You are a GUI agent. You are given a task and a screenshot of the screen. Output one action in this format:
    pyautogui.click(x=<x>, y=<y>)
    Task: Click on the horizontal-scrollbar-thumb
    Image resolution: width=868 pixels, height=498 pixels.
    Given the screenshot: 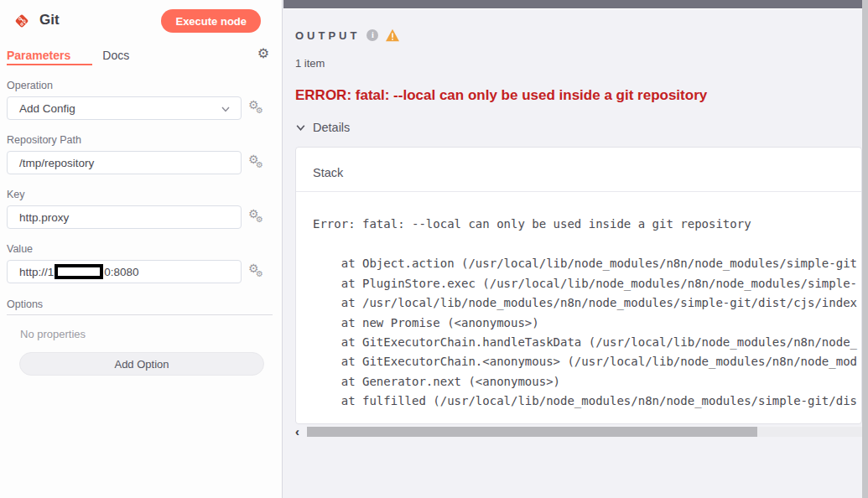 What is the action you would take?
    pyautogui.click(x=532, y=432)
    